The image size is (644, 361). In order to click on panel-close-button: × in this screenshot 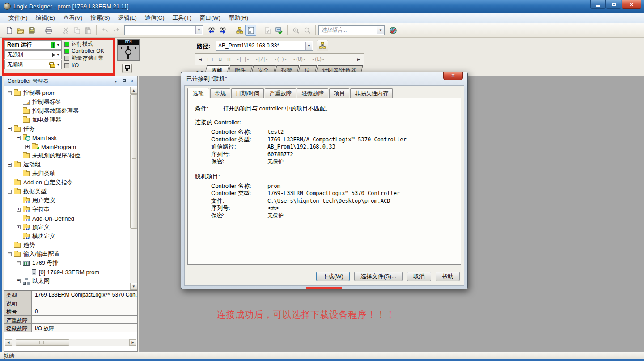, I will do `click(132, 81)`.